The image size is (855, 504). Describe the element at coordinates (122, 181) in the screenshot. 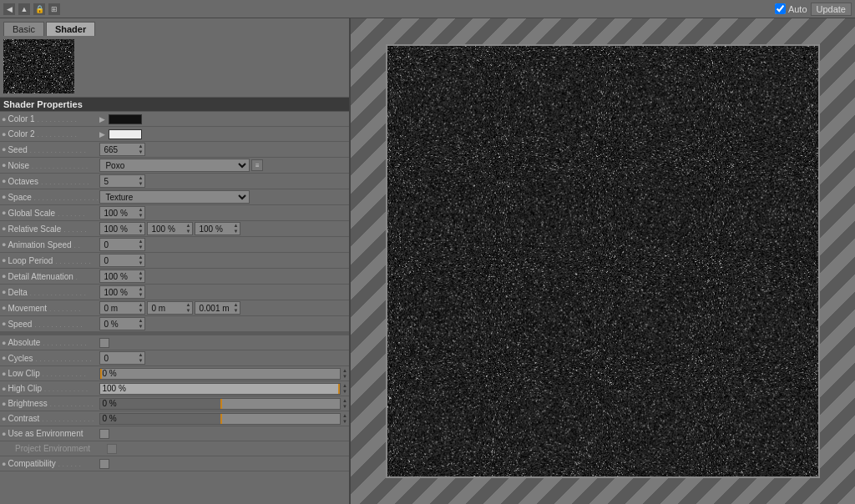

I see `octaves-input: 5 ▲ ▼` at that location.